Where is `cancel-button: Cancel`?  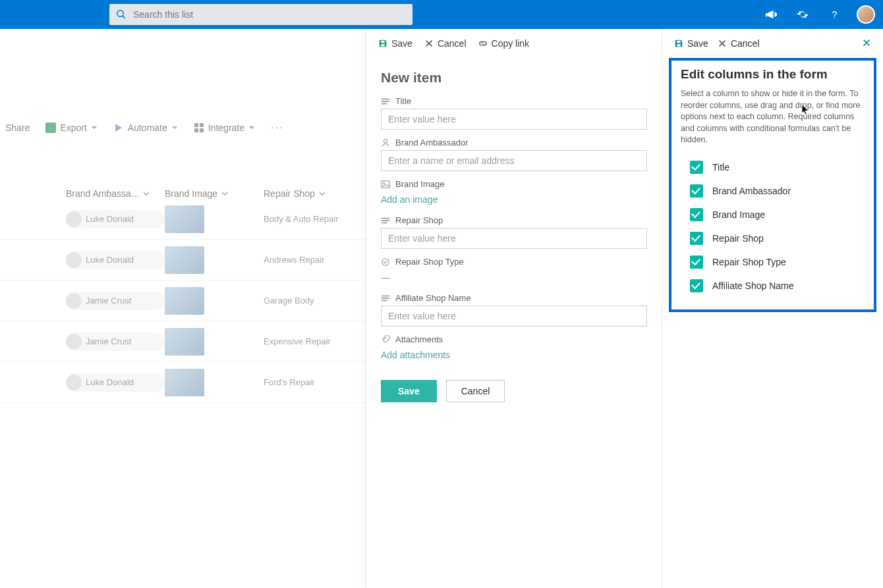 cancel-button: Cancel is located at coordinates (476, 391).